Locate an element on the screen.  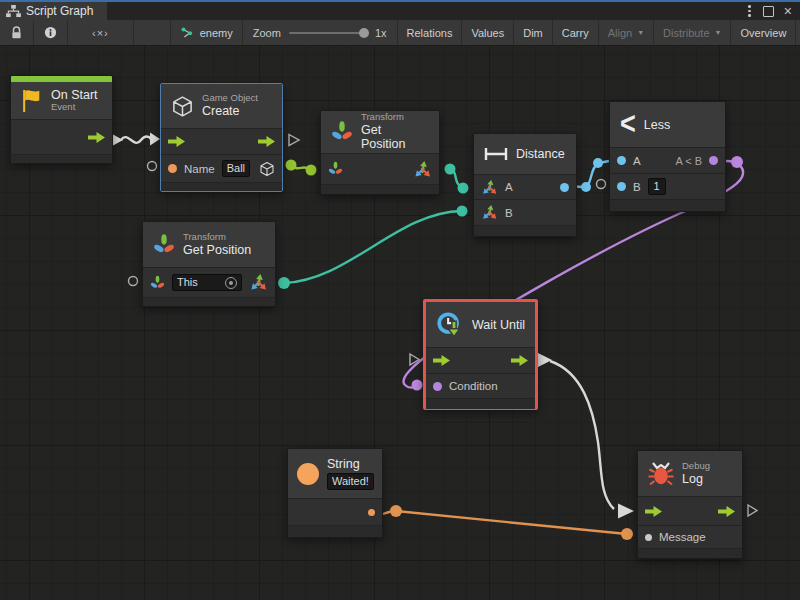
values-button: Values is located at coordinates (488, 32).